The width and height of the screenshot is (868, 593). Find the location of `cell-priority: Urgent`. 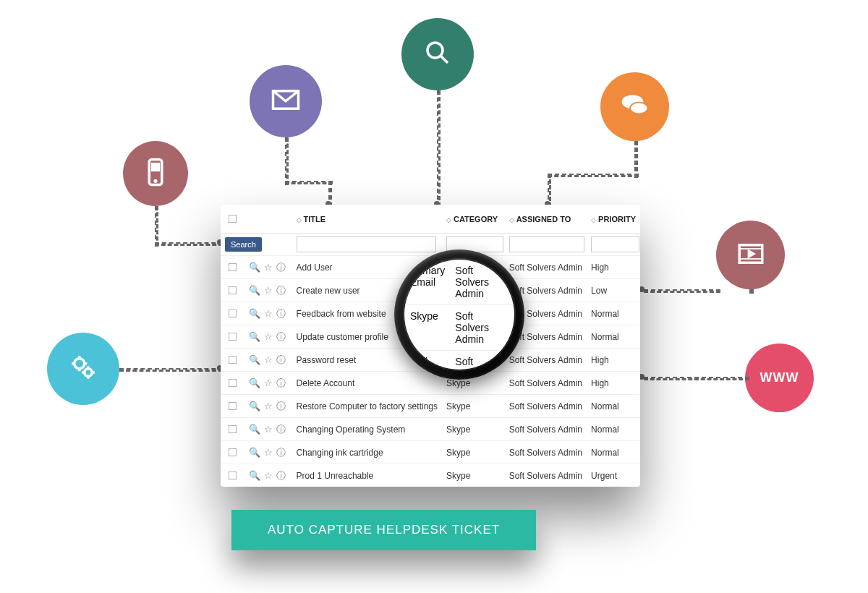

cell-priority: Urgent is located at coordinates (613, 476).